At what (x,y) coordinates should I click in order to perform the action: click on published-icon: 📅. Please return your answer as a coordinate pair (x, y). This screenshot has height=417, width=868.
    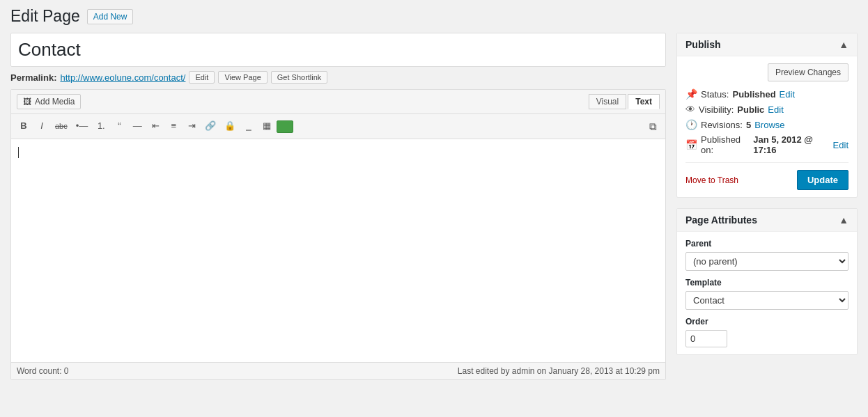
    Looking at the image, I should click on (691, 145).